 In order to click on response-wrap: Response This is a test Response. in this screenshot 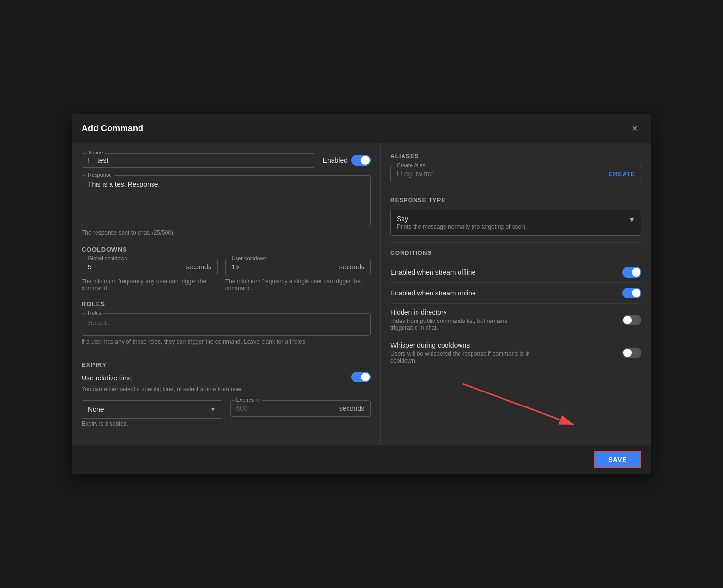, I will do `click(226, 201)`.